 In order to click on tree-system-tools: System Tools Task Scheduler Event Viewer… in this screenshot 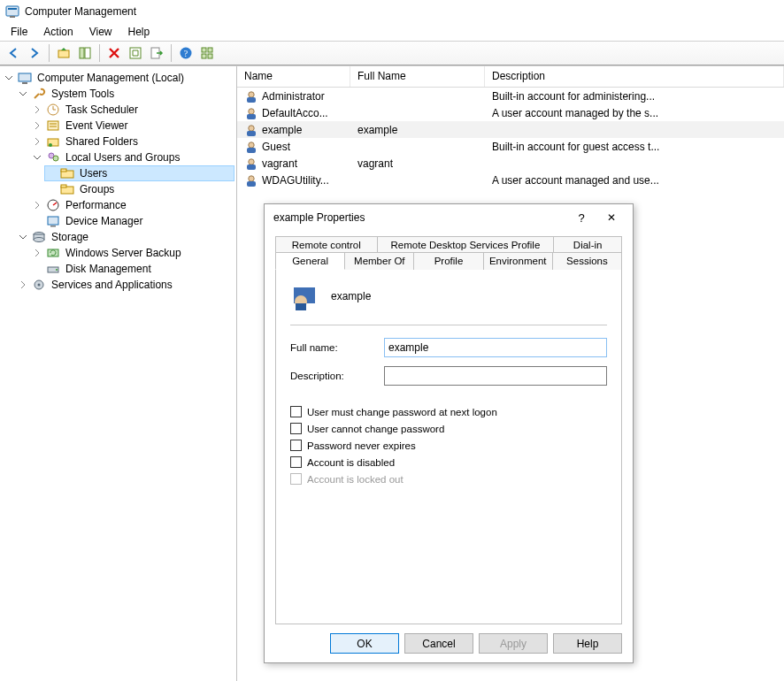, I will do `click(126, 157)`.